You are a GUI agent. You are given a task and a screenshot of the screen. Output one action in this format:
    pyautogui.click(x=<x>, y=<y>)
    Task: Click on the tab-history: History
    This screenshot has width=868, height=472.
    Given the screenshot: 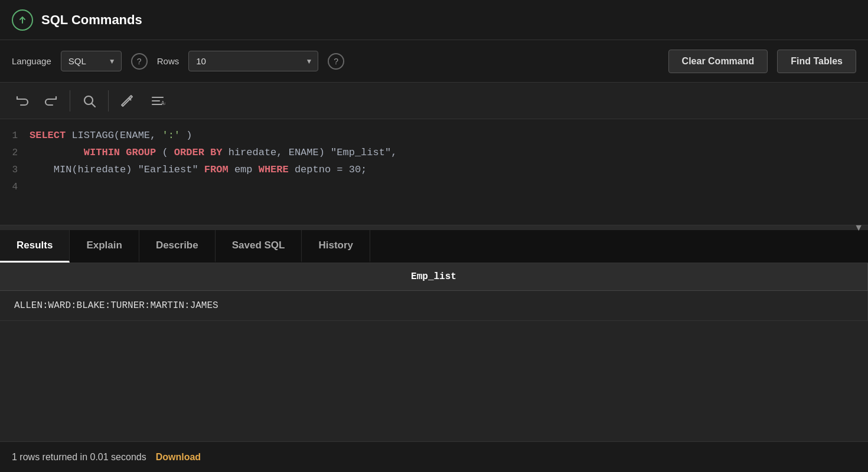 What is the action you would take?
    pyautogui.click(x=336, y=247)
    